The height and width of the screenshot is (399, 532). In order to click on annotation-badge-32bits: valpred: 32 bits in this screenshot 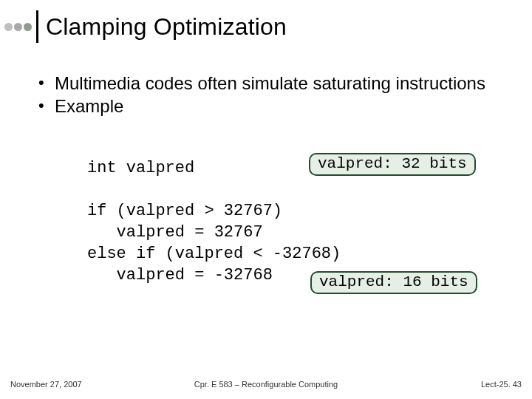, I will do `click(392, 164)`.